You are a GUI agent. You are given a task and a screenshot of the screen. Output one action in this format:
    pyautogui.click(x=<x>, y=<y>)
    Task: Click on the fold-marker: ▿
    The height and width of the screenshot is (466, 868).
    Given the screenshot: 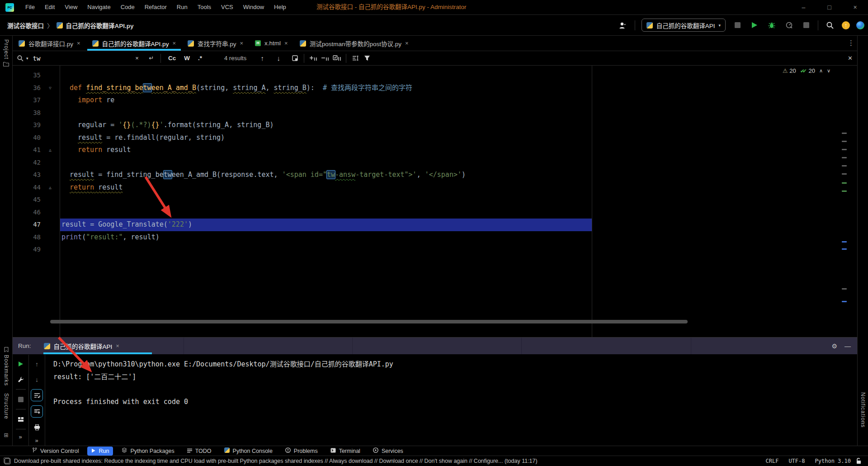 What is the action you would take?
    pyautogui.click(x=50, y=88)
    